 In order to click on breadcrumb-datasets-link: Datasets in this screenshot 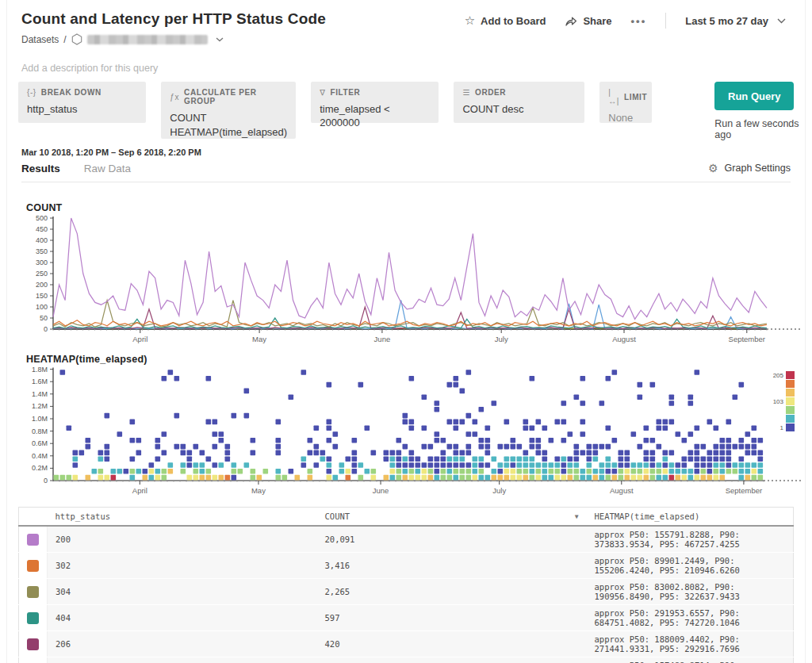, I will do `click(40, 40)`.